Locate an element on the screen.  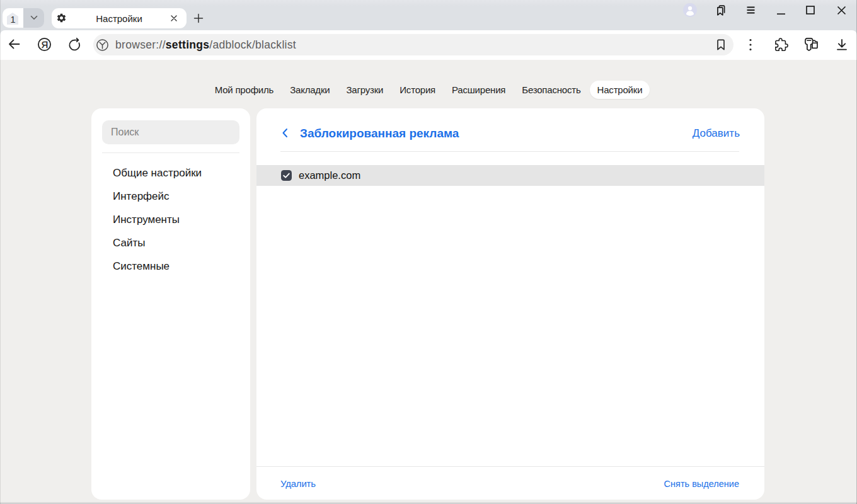
svg-text: Я is located at coordinates (44, 44).